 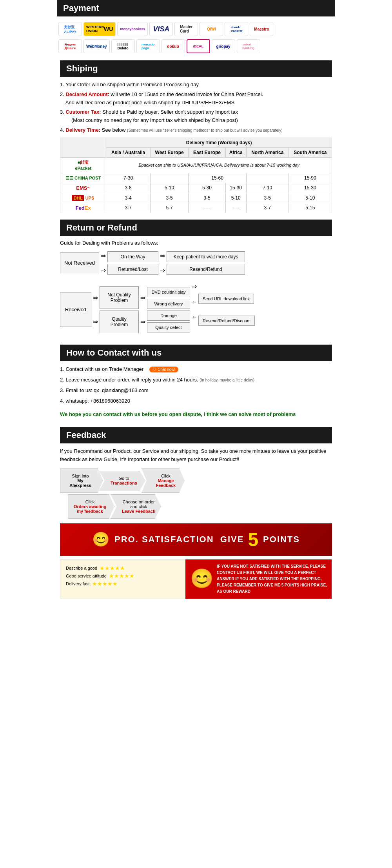 What do you see at coordinates (196, 353) in the screenshot?
I see `contact-header: How to Contact with us` at bounding box center [196, 353].